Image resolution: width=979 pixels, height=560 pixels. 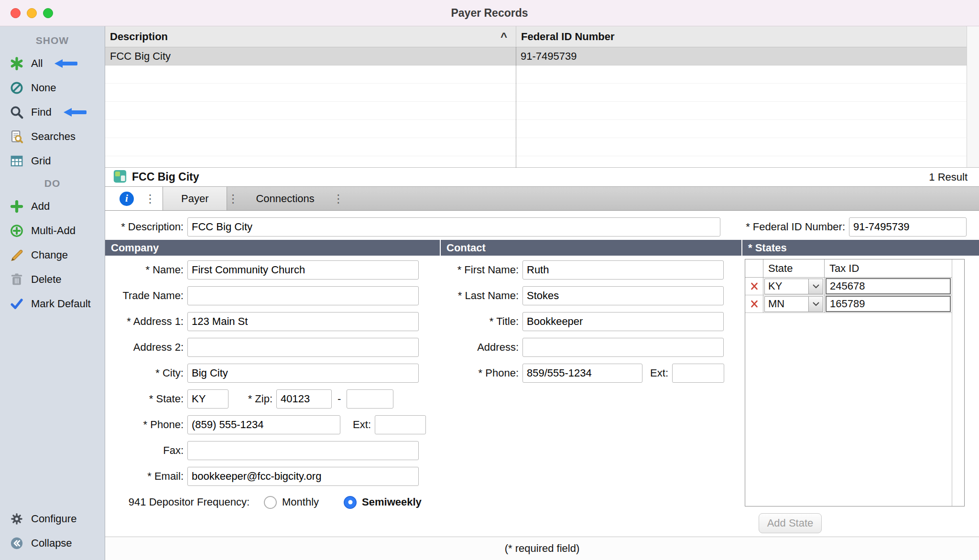 What do you see at coordinates (146, 451) in the screenshot?
I see `fax-label: Fax:` at bounding box center [146, 451].